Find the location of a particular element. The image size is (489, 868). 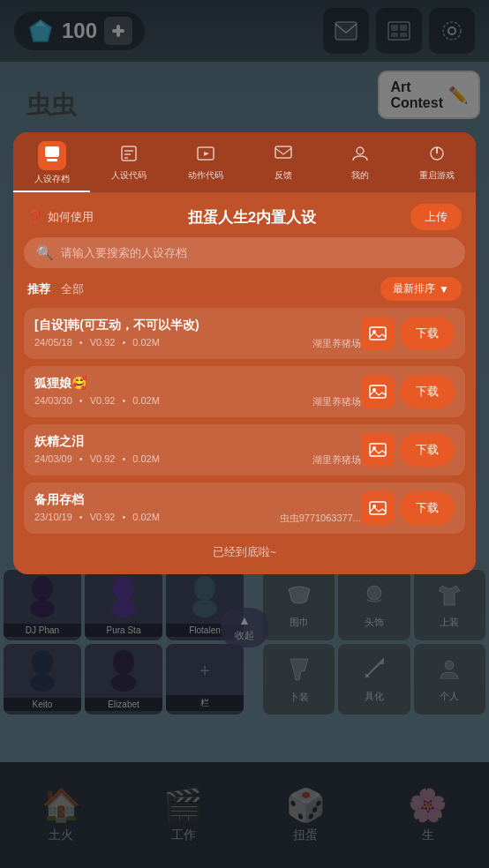

list-item: 妖精之泪 24/03/09 • V0.92 • 0.02M 湖里养猪场 is located at coordinates (244, 450).